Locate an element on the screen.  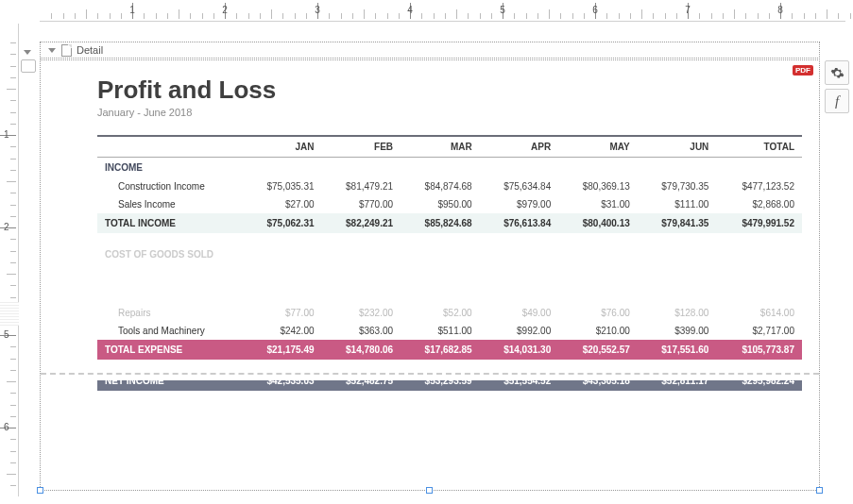
gear-icon is located at coordinates (837, 74).